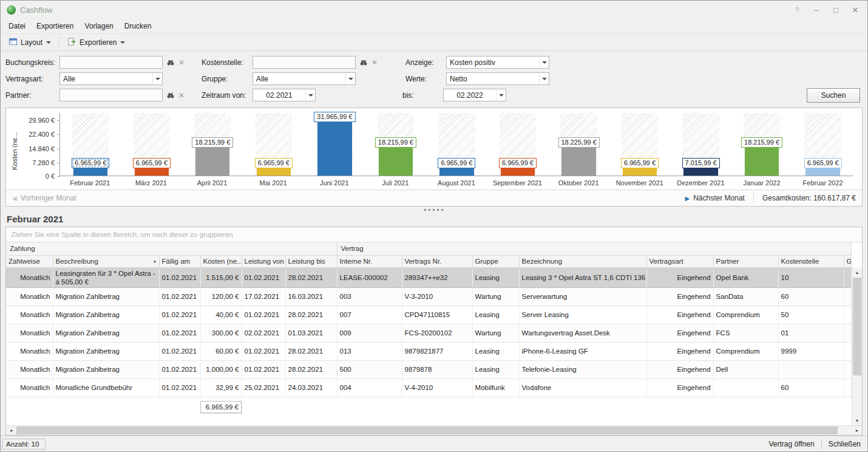 Image resolution: width=868 pixels, height=452 pixels. Describe the element at coordinates (475, 95) in the screenshot. I see `bis-dropdown: 02.2022` at that location.